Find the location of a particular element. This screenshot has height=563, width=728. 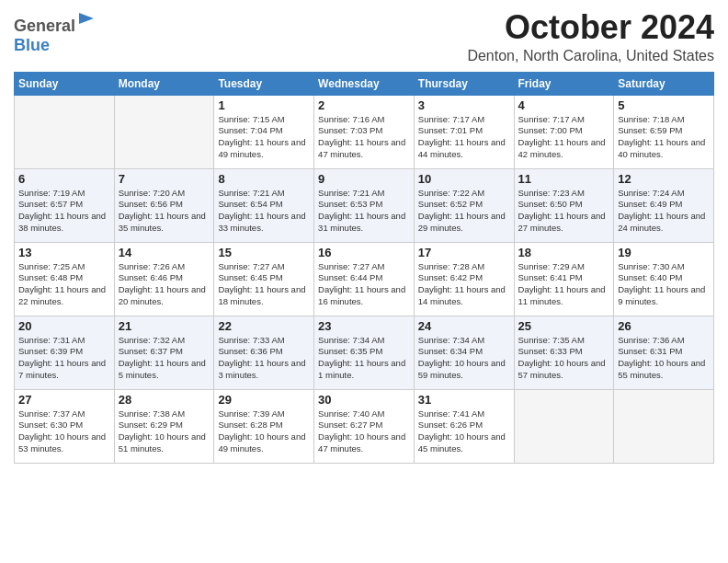

day-number: 8 is located at coordinates (264, 178).